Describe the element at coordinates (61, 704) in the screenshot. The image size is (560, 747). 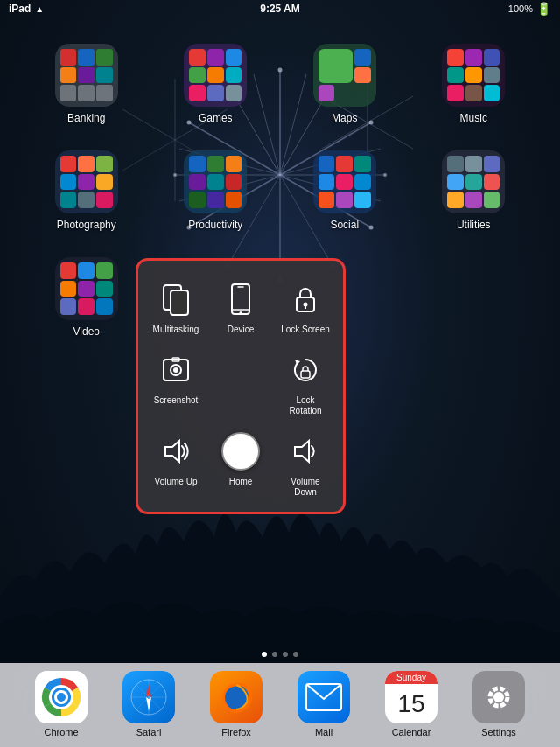
I see `dock-app-chrome: Chrome` at that location.